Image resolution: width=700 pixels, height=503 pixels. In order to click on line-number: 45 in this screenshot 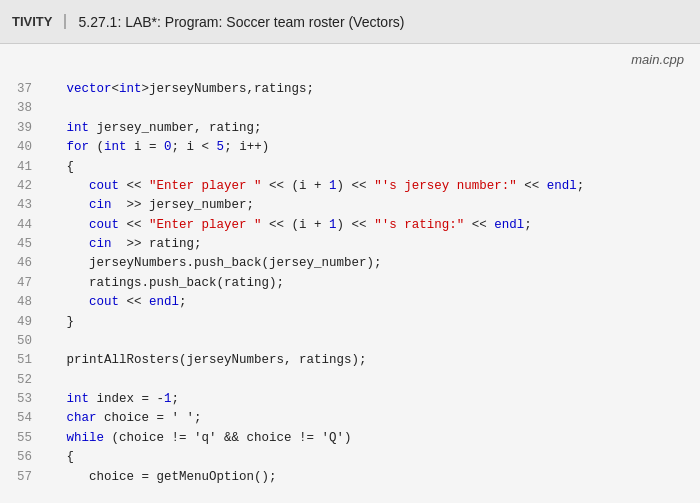, I will do `click(20, 244)`.